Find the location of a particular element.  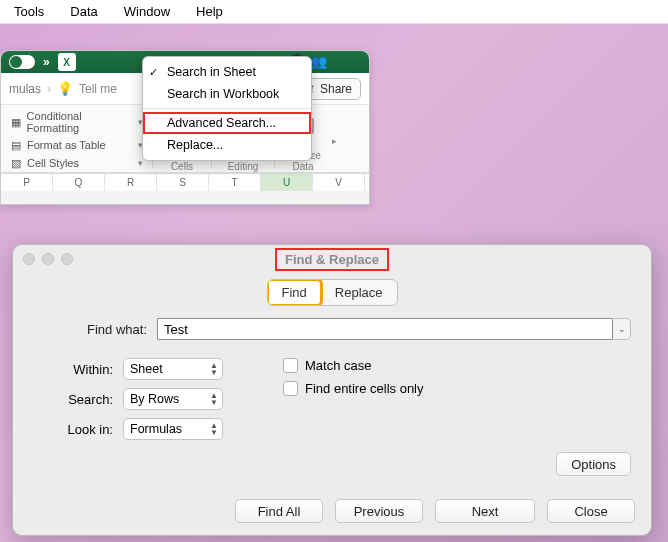

col-header: P is located at coordinates (27, 182).